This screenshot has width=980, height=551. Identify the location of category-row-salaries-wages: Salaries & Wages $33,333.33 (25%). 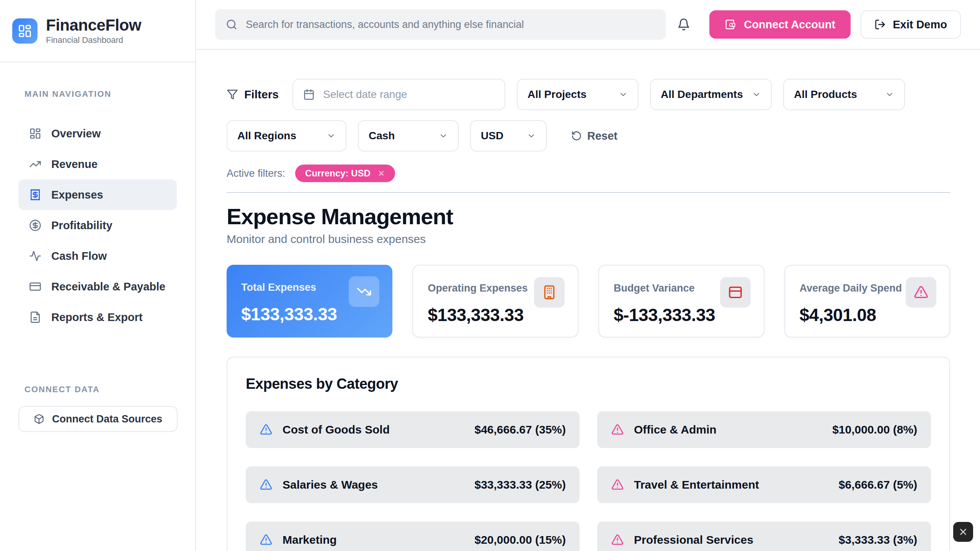
(413, 485).